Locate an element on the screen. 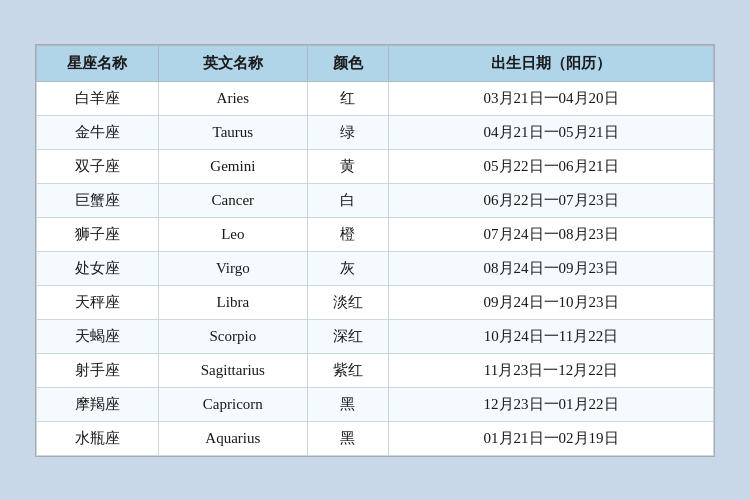 This screenshot has width=750, height=500. table-row: 射手座Sagittarius紫红11月23日一12月22日 is located at coordinates (376, 370).